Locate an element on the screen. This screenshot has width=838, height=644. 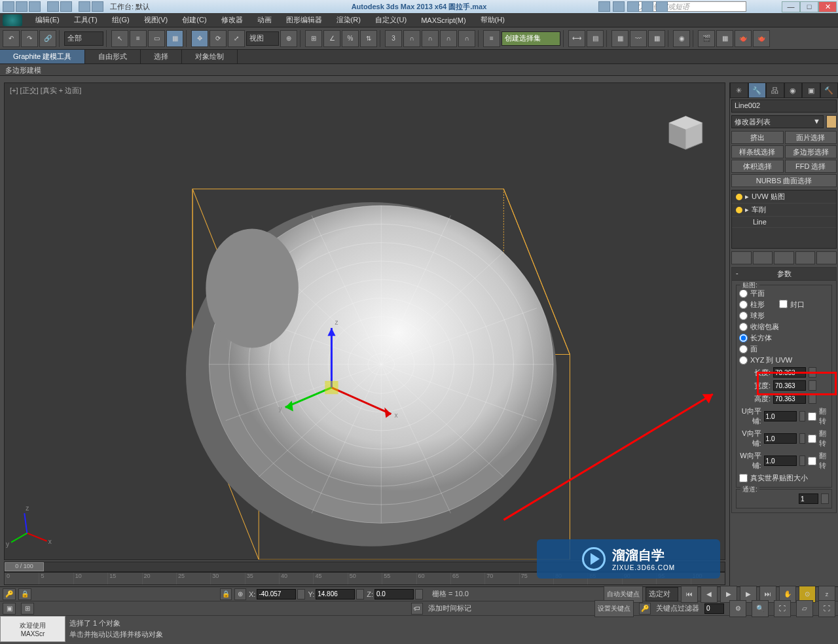
nurbssel-button: NURBS 曲面选择 is located at coordinates (784, 181).